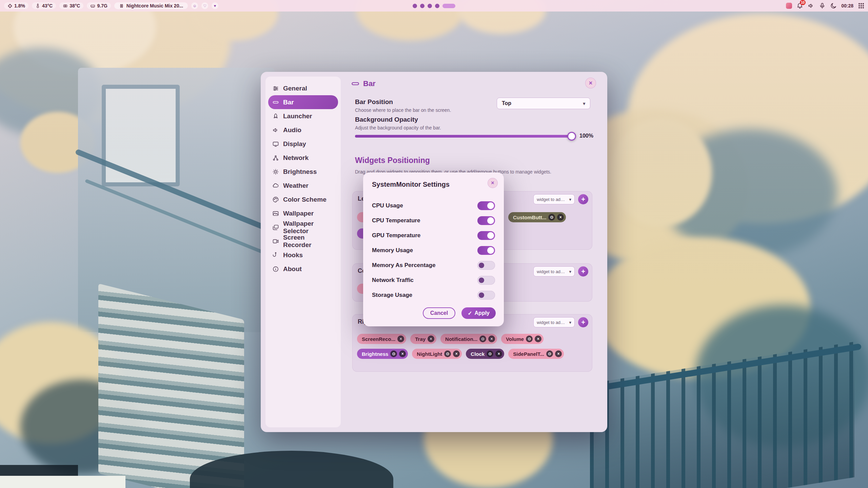  What do you see at coordinates (411, 184) in the screenshot?
I see `modal-title: SystemMonitor Settings` at bounding box center [411, 184].